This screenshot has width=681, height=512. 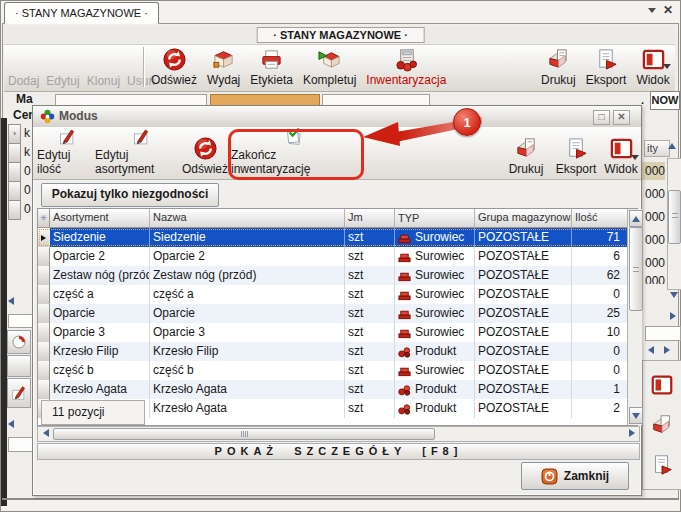 I want to click on mini-cell: k, so click(x=26, y=134).